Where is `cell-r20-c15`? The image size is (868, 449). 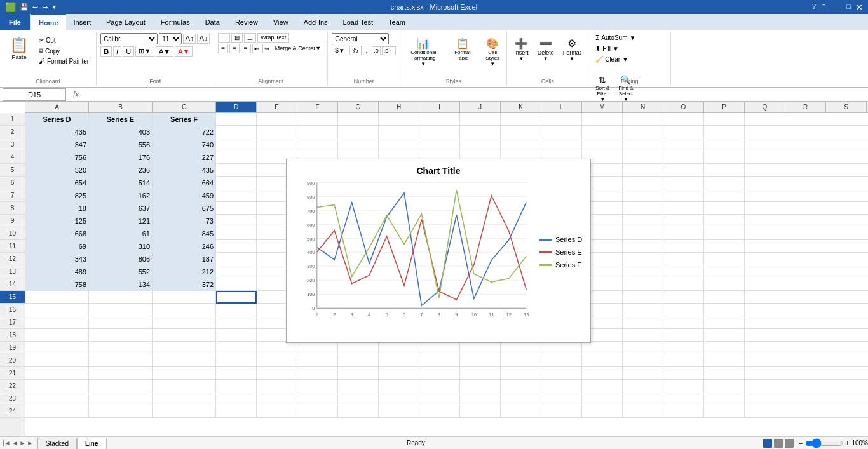
cell-r20-c15 is located at coordinates (724, 361).